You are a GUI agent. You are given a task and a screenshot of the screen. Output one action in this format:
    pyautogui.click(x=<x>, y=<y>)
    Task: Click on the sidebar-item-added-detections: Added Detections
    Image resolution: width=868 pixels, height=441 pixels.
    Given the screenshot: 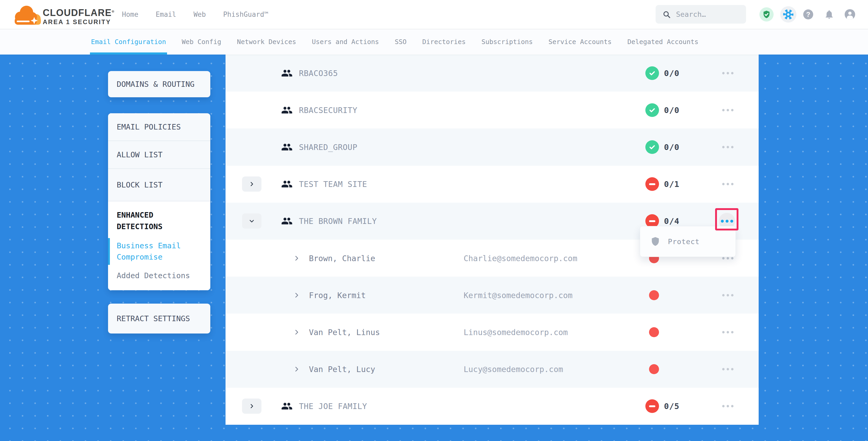 What is the action you would take?
    pyautogui.click(x=159, y=276)
    